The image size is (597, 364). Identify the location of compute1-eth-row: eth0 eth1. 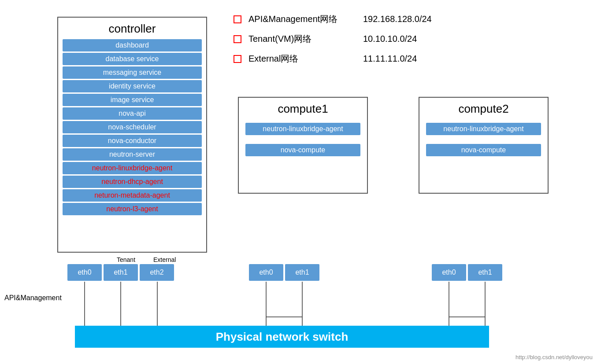
(284, 272).